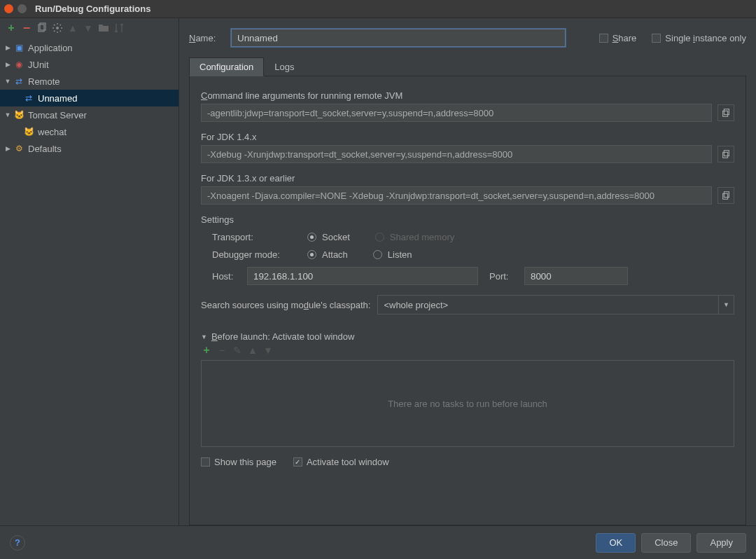  I want to click on titlebar: Run/Debug Configurations, so click(378, 9).